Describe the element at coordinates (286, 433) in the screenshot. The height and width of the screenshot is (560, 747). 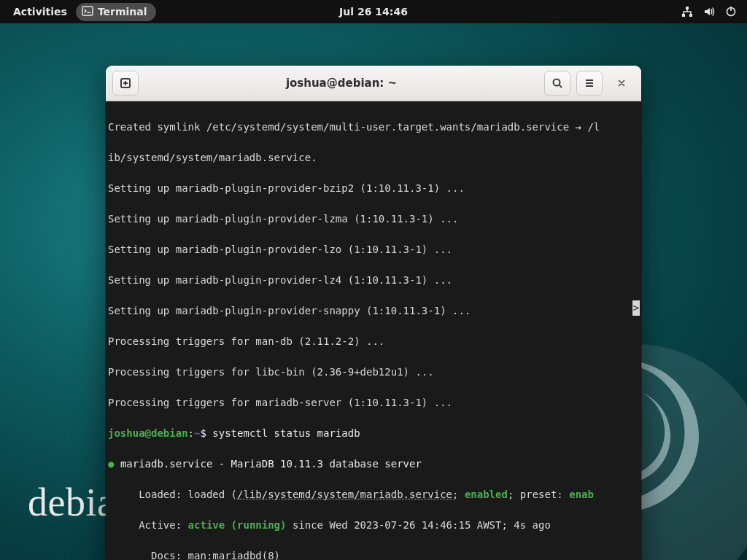
I see `command-text: systemctl status mariadb` at that location.